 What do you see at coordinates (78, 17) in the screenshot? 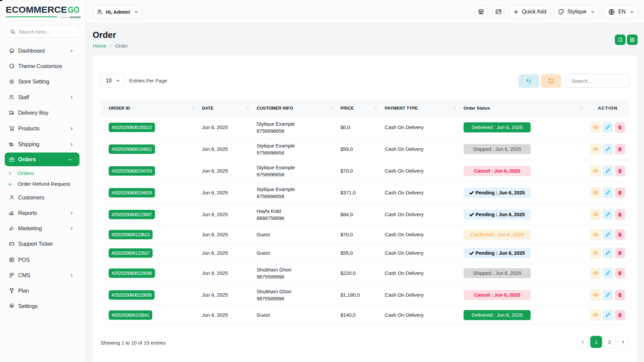
I see `svg-text: O` at bounding box center [78, 17].